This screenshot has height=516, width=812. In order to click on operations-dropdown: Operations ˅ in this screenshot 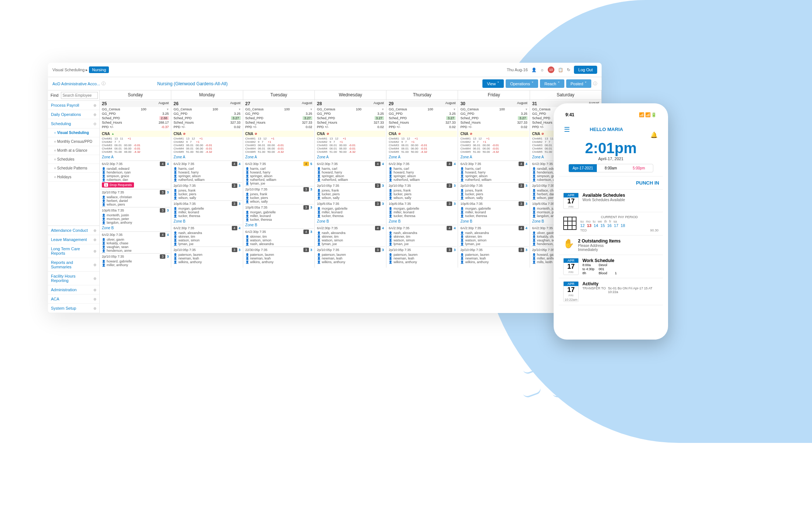, I will do `click(522, 83)`.